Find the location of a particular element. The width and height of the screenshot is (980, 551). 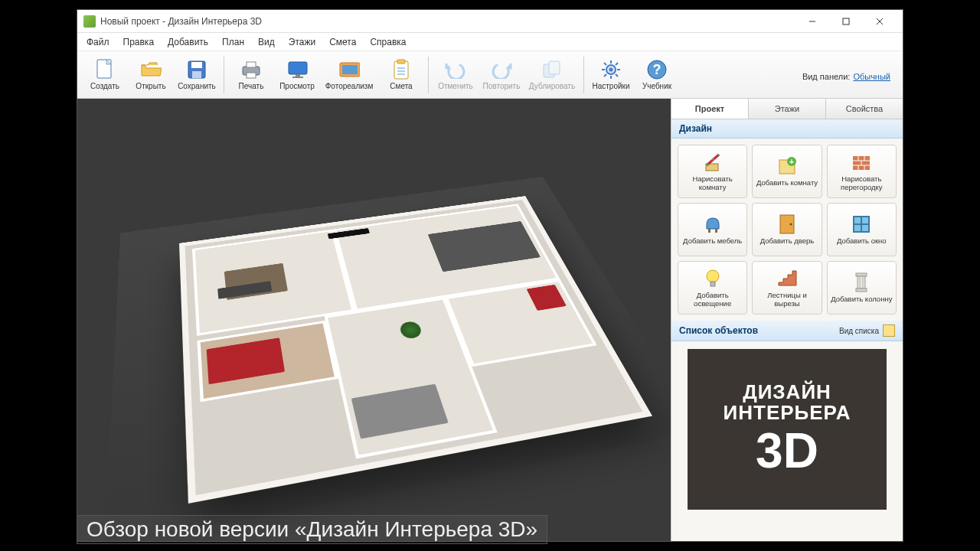

door-icon is located at coordinates (787, 224).